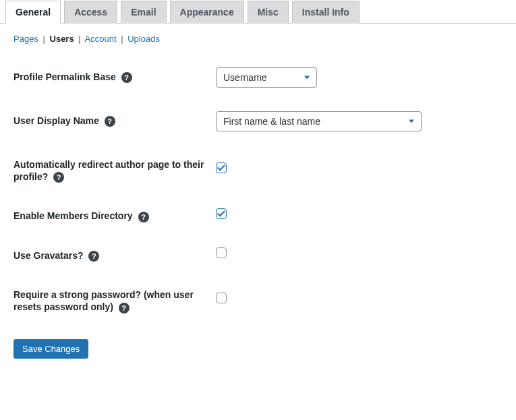 This screenshot has height=420, width=516. I want to click on subnav-users: Users, so click(62, 39).